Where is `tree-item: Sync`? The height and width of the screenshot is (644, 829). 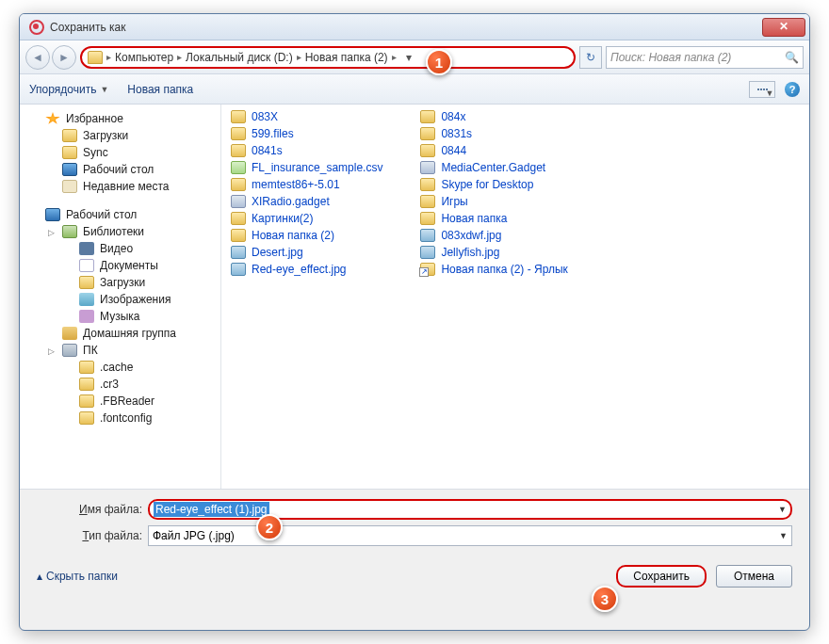 tree-item: Sync is located at coordinates (121, 153).